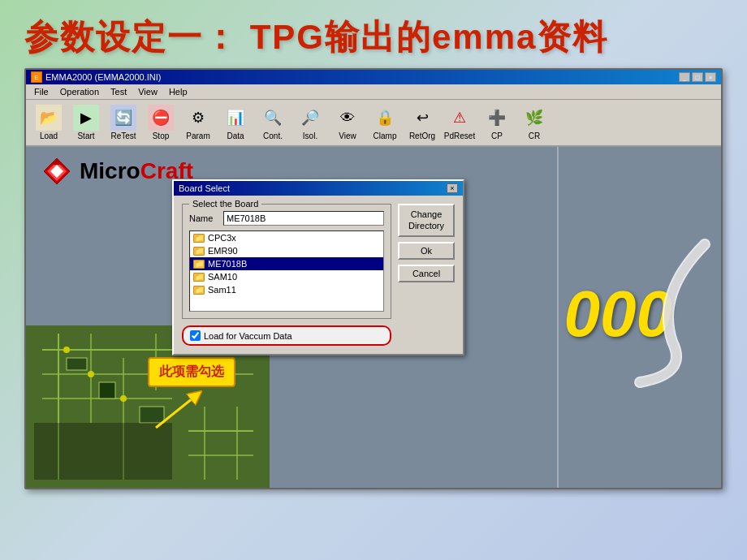  I want to click on menu-view: View, so click(148, 92).